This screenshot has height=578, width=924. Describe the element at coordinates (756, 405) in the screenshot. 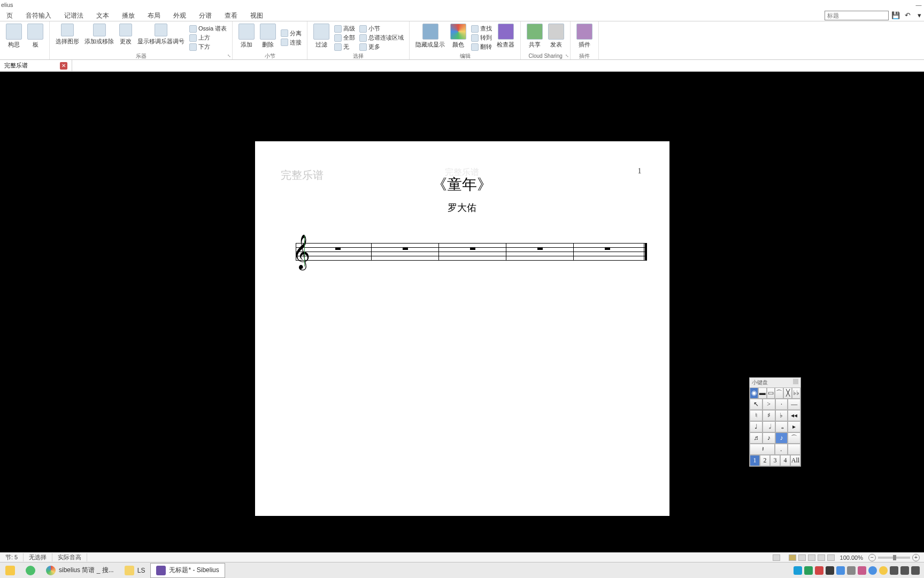

I see `keypad-arrow: ↖` at that location.